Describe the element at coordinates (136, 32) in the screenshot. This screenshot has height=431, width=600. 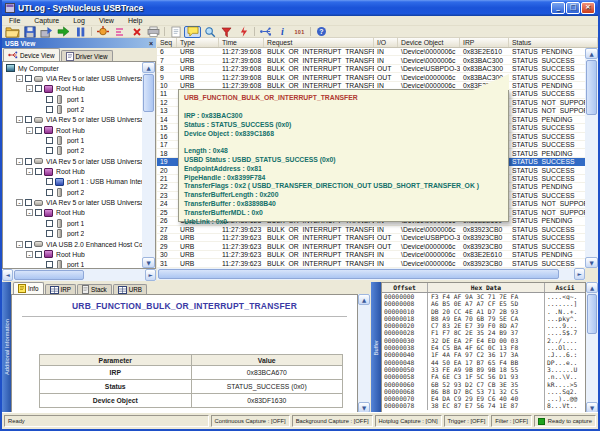
I see `clear-log-button` at that location.